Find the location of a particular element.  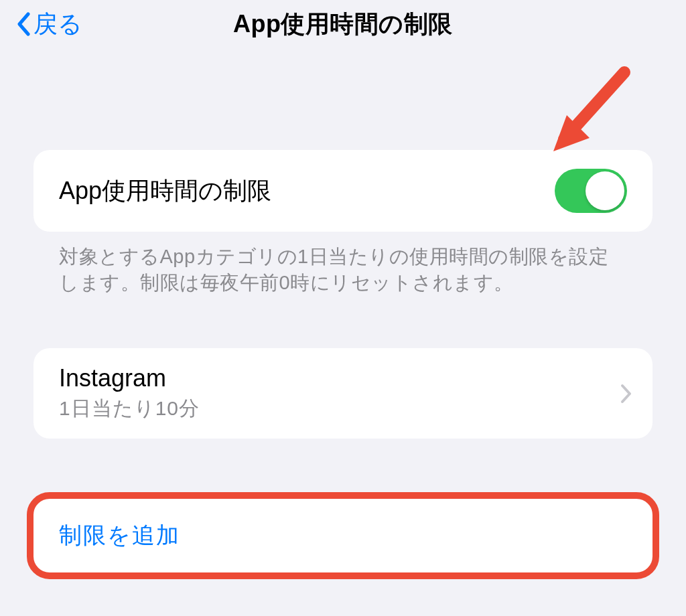

add-limit-wrap: 制限を追加 is located at coordinates (343, 536).